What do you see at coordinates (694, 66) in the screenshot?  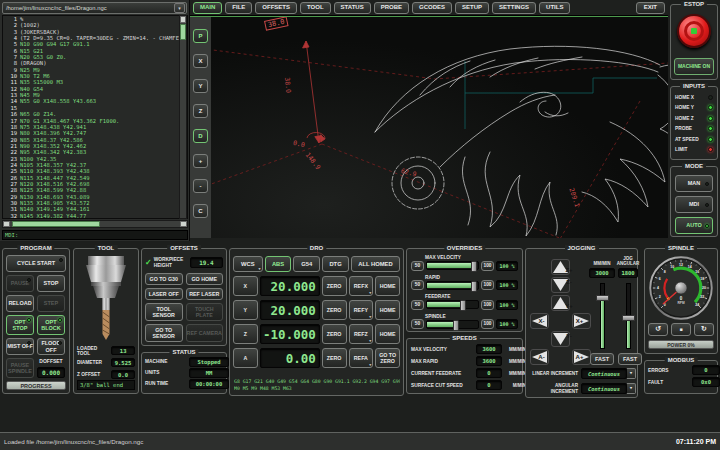 I see `machine-on-button: MACHINE ON` at bounding box center [694, 66].